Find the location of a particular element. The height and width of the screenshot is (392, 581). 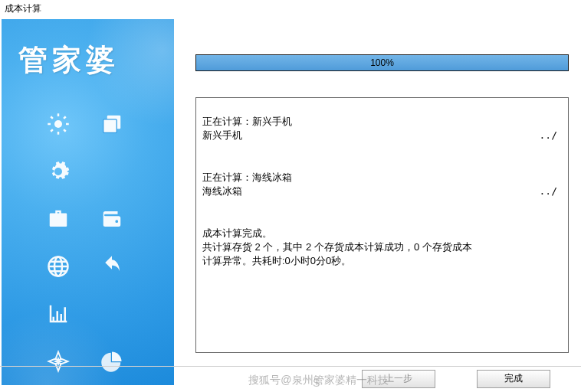

log-line: 计算异常。共耗时:0小时0分0秒。 is located at coordinates (277, 260).